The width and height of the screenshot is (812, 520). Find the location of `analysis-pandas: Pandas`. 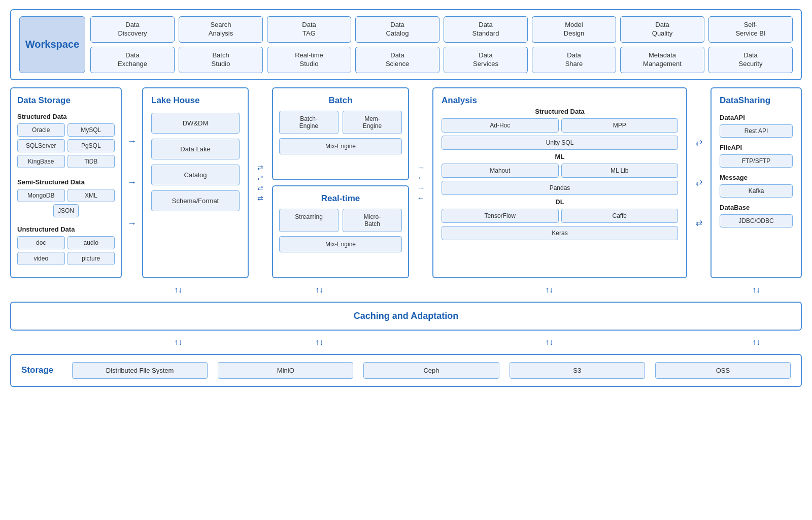

analysis-pandas: Pandas is located at coordinates (560, 188).